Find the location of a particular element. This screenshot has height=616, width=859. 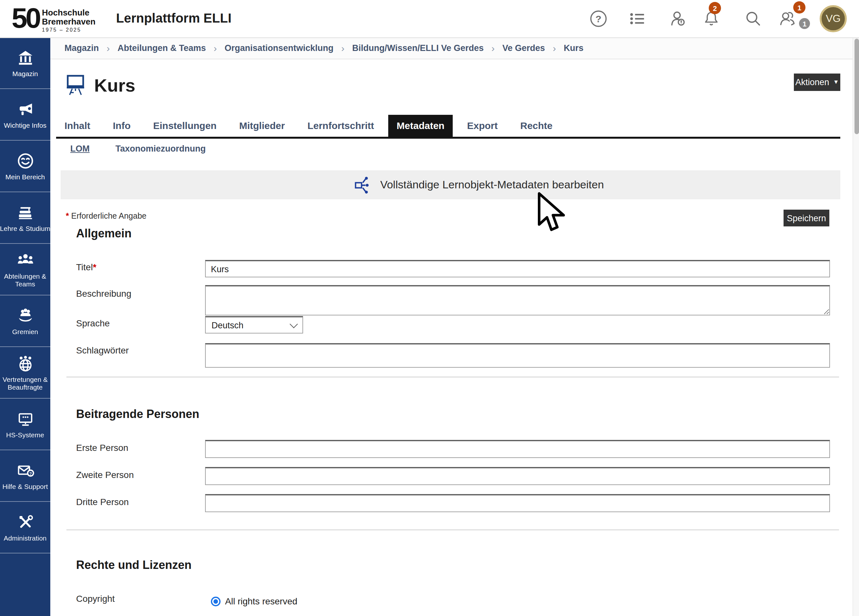

sidebar-item-administration: Administration is located at coordinates (25, 528).